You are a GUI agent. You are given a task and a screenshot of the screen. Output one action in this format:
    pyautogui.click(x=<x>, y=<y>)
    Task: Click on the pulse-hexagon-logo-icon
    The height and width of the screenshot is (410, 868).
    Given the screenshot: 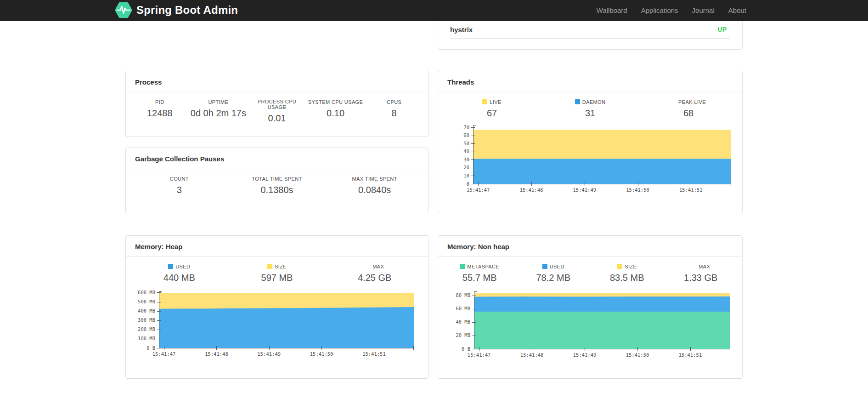 What is the action you would take?
    pyautogui.click(x=124, y=10)
    